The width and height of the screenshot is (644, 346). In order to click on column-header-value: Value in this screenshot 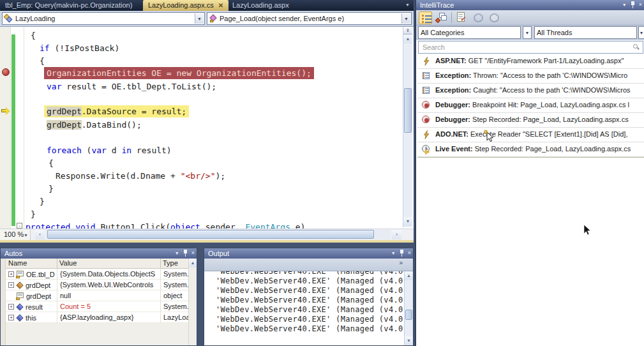, I will do `click(66, 263)`.